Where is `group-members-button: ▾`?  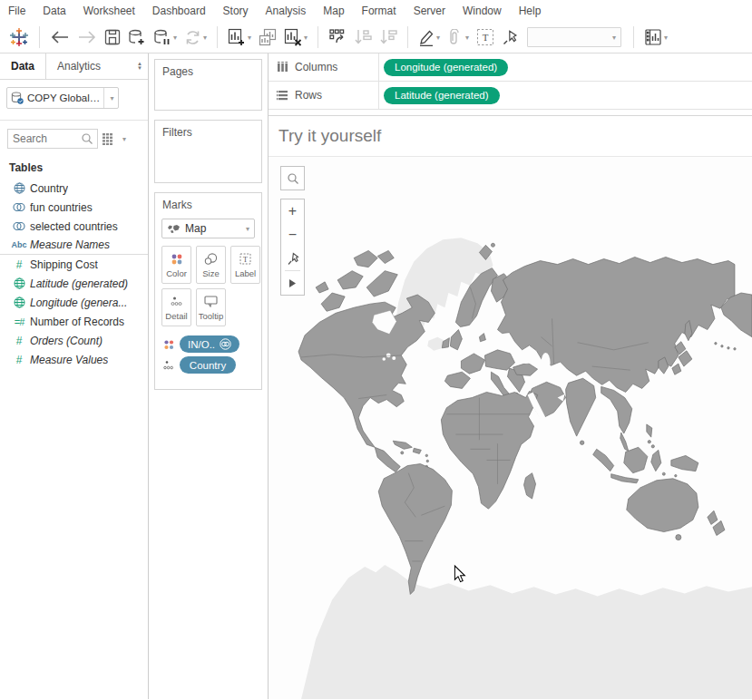
group-members-button: ▾ is located at coordinates (458, 37).